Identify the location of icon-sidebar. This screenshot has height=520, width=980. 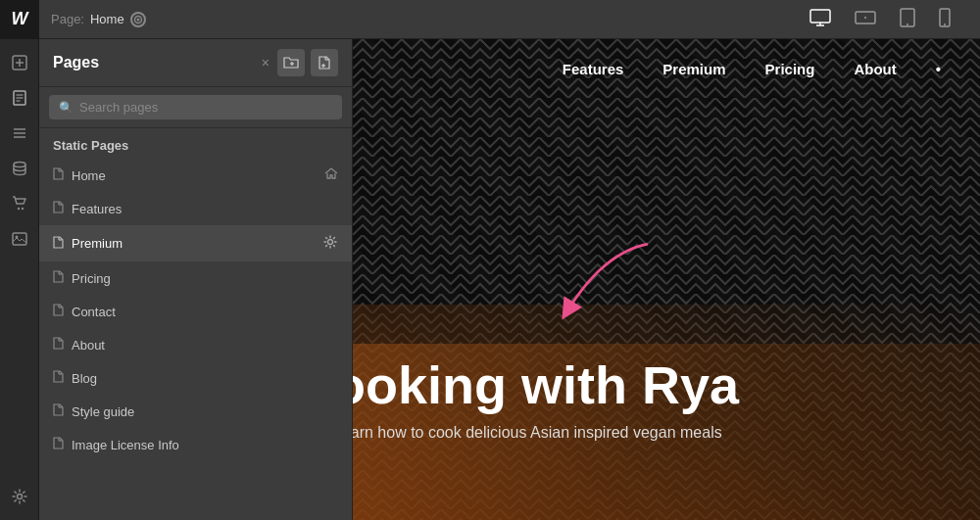
(20, 280).